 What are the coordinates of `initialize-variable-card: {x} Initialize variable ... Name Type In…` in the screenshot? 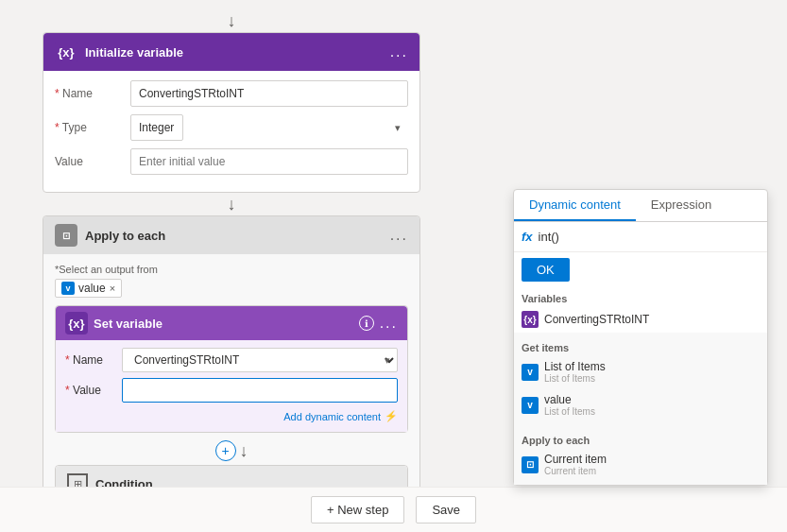 It's located at (231, 112).